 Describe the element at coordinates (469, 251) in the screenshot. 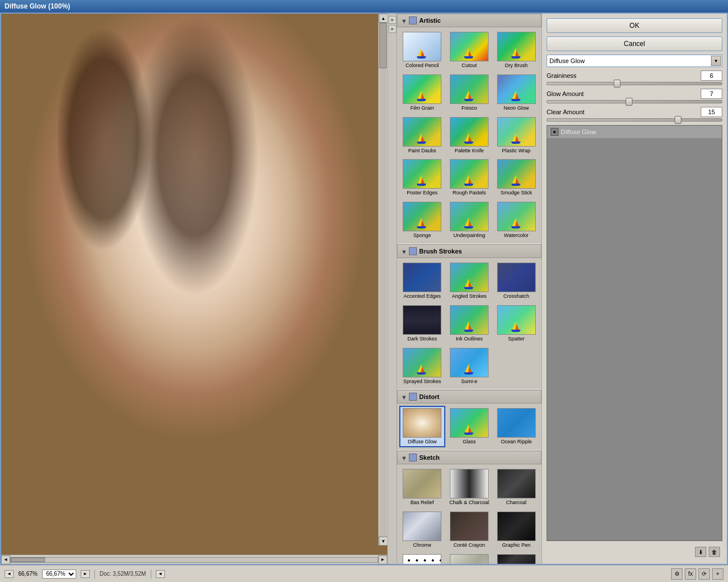

I see `category-header-brush-strokes: ▼Brush Strokes` at that location.